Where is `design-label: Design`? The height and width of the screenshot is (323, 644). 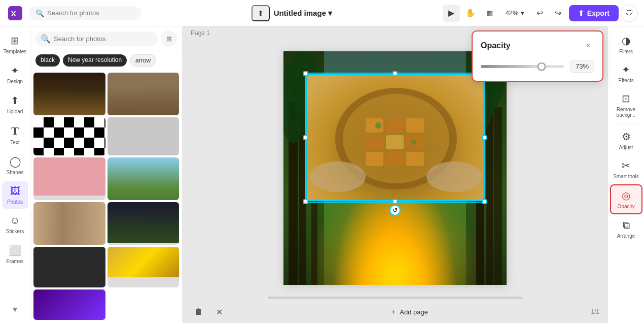
design-label: Design is located at coordinates (15, 81).